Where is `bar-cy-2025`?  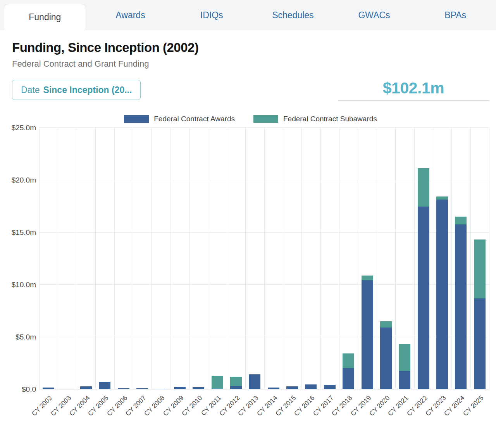
bar-cy-2025 is located at coordinates (480, 314).